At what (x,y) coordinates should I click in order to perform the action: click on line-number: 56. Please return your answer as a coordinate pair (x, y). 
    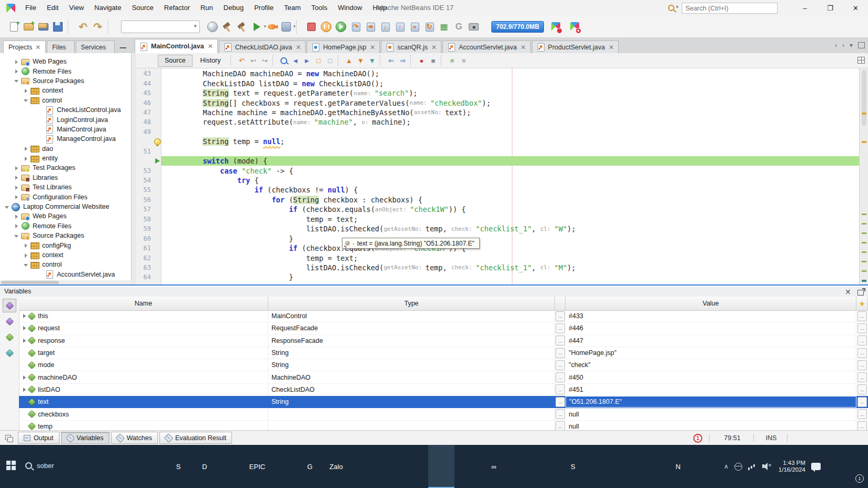
    Looking at the image, I should click on (145, 200).